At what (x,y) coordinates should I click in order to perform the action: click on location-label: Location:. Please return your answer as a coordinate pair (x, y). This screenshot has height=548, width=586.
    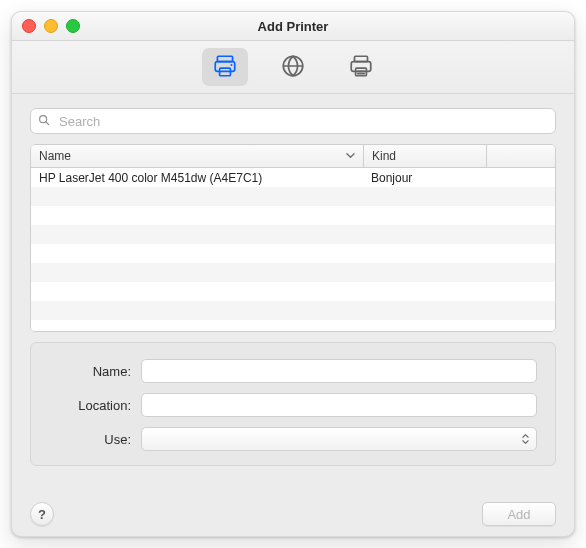
    Looking at the image, I should click on (88, 406).